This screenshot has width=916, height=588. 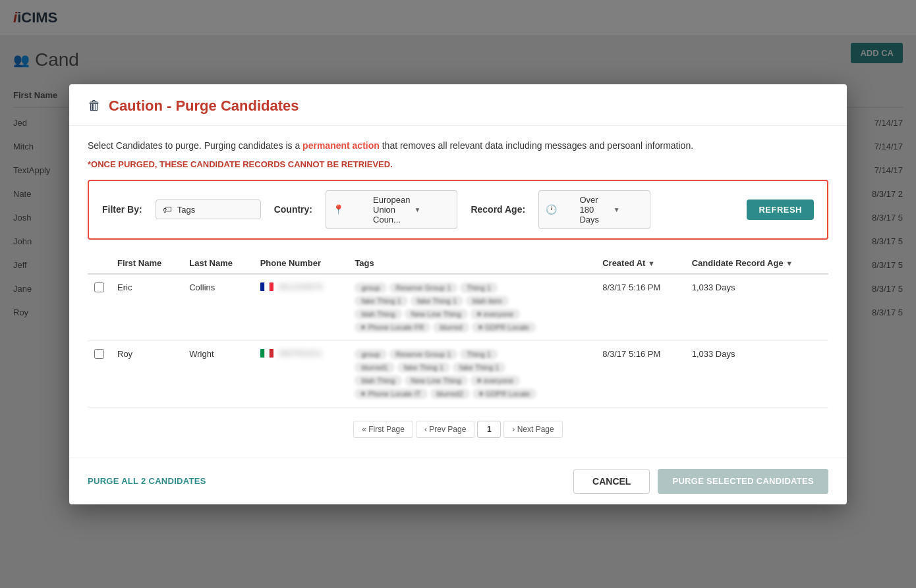 I want to click on record-age-label: Record Age:, so click(x=498, y=209).